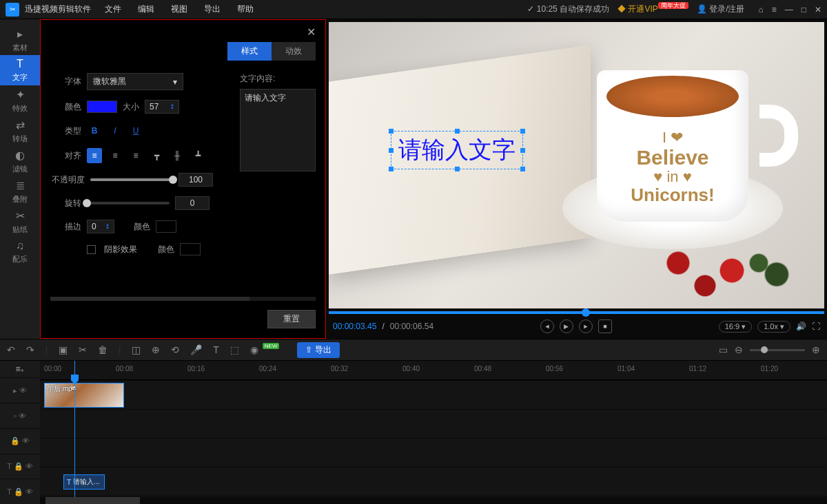 The width and height of the screenshot is (827, 504). I want to click on zoom-slider, so click(777, 350).